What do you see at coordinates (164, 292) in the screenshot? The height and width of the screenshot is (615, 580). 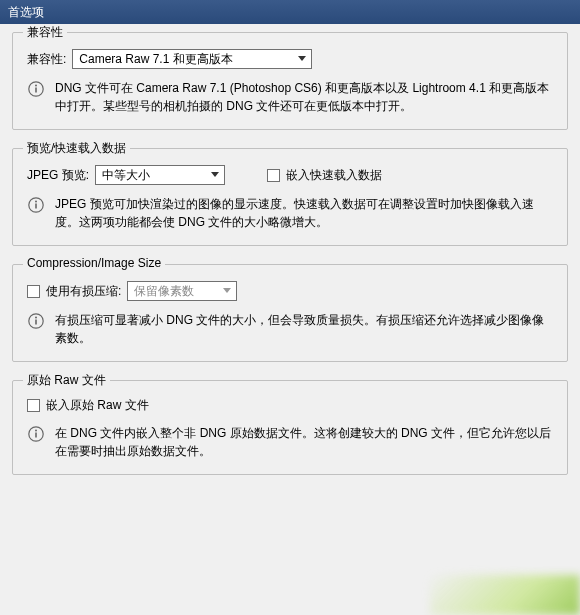 I see `pixel-count-dropdown-value: 保留像素数` at bounding box center [164, 292].